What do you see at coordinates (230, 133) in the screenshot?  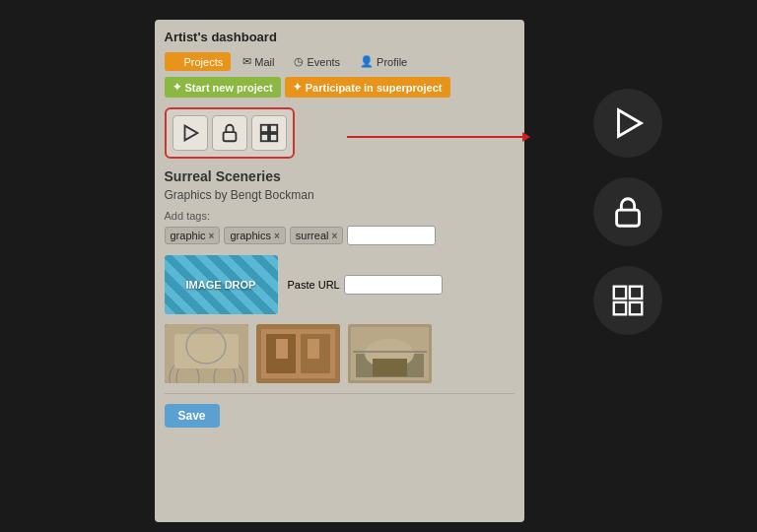 I see `lock-tool-button` at bounding box center [230, 133].